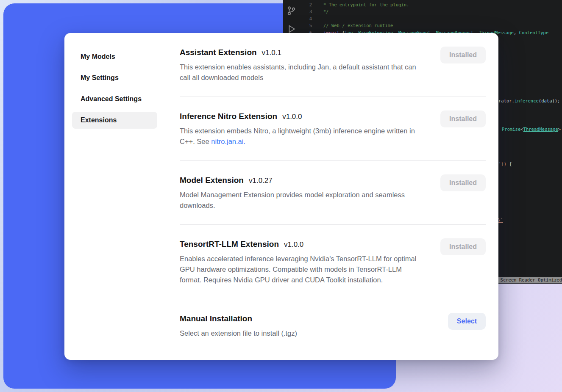 This screenshot has height=392, width=562. I want to click on sidebar-item-extensions: Extensions, so click(114, 120).